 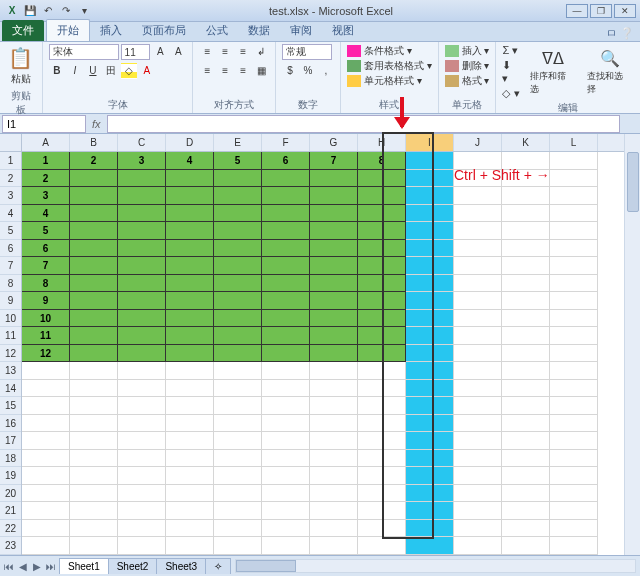 I want to click on shrink-font-icon: A, so click(x=178, y=52).